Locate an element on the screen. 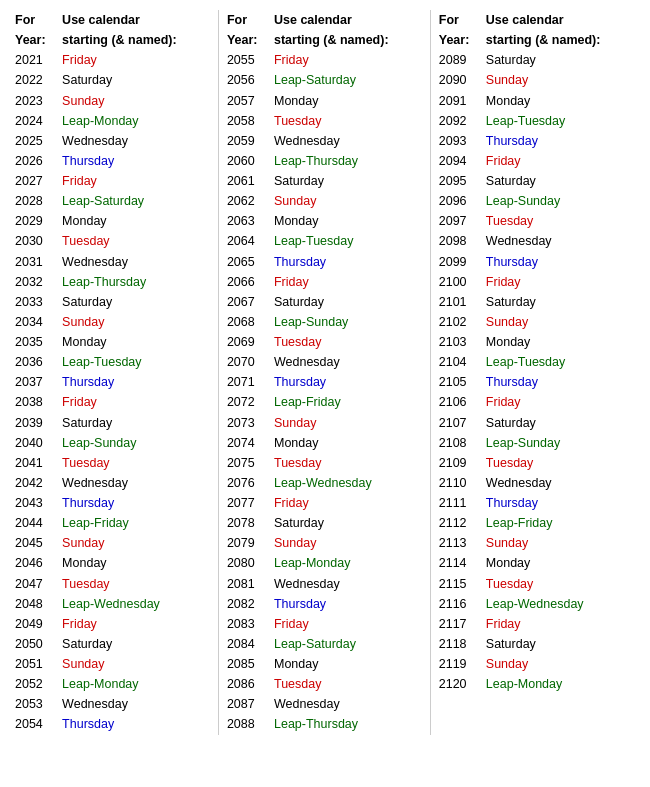 The height and width of the screenshot is (787, 650). table-row: 2035Monday is located at coordinates (113, 342).